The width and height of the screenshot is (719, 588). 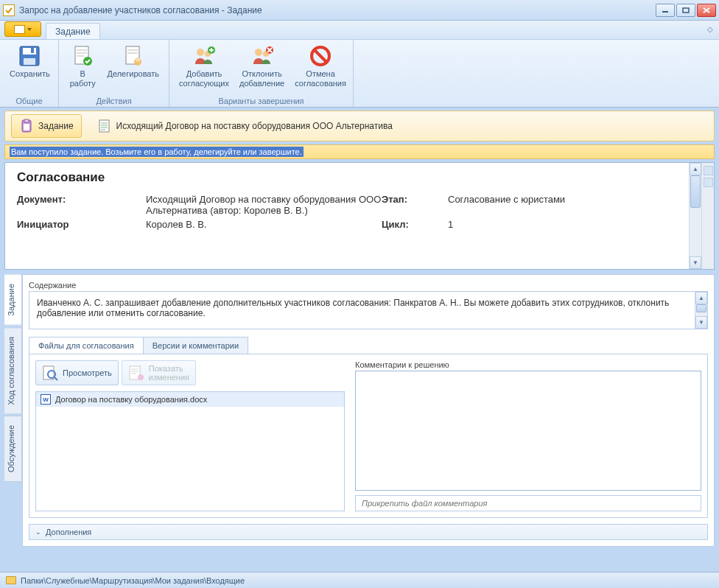 What do you see at coordinates (364, 310) in the screenshot?
I see `content-text: Иванченко А. С. запрашивает добавление д…` at bounding box center [364, 310].